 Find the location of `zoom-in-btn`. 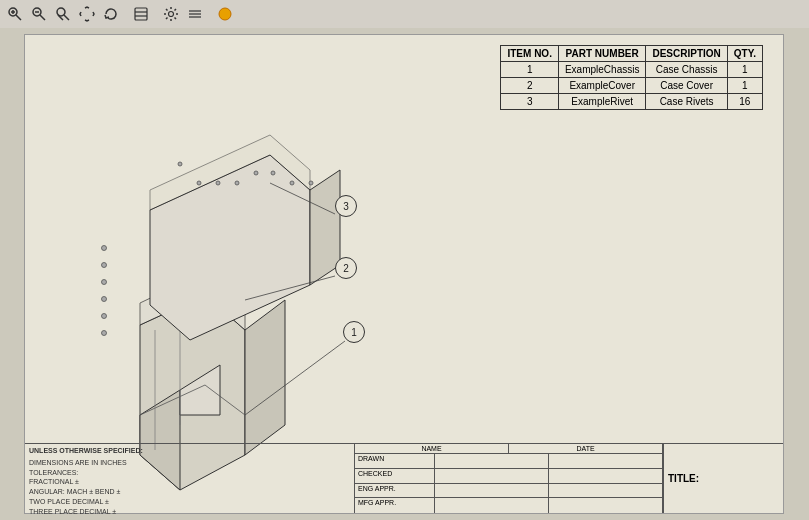

zoom-in-btn is located at coordinates (15, 14).